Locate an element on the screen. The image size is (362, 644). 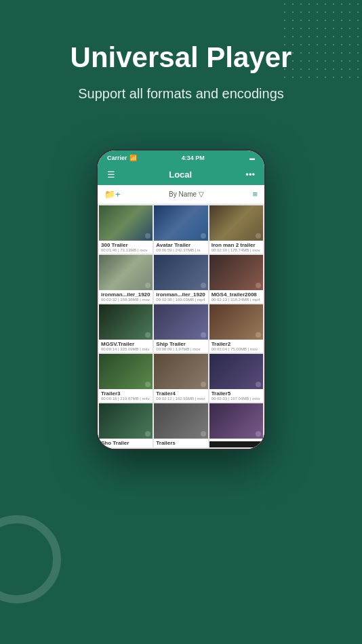
video-item: ironman...iler_1920 00:02:38 | 169.03MB … is located at coordinates (180, 279).